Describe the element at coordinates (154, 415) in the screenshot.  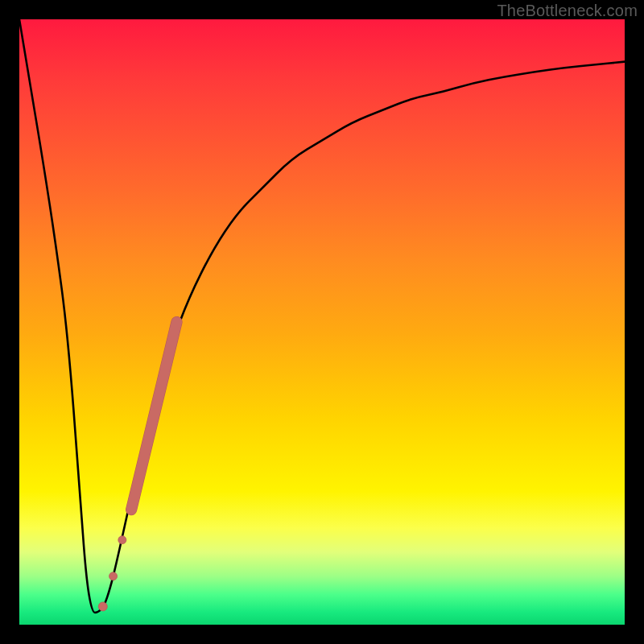
I see `marker-segment` at that location.